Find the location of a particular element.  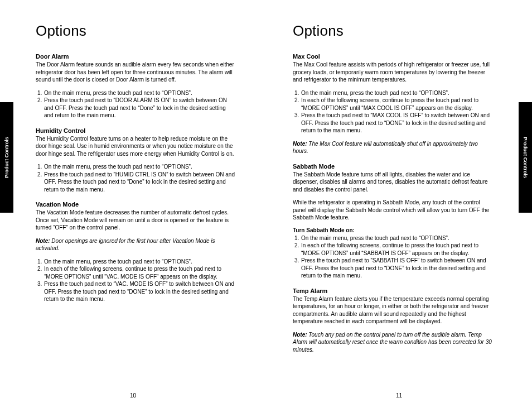

section-body: The Door Alarm feature sounds an audible… is located at coordinates (136, 73).